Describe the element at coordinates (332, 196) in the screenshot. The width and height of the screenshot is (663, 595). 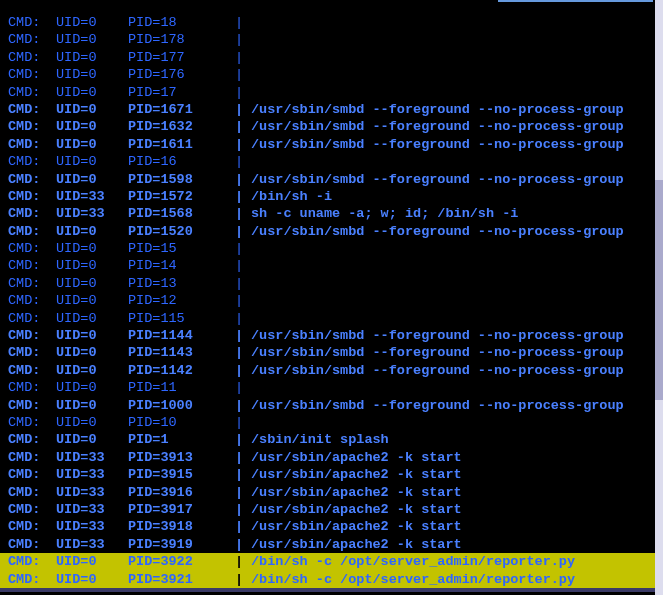
I see `process-row: CMD:UID=33PID=1572|/bin/sh -i` at that location.